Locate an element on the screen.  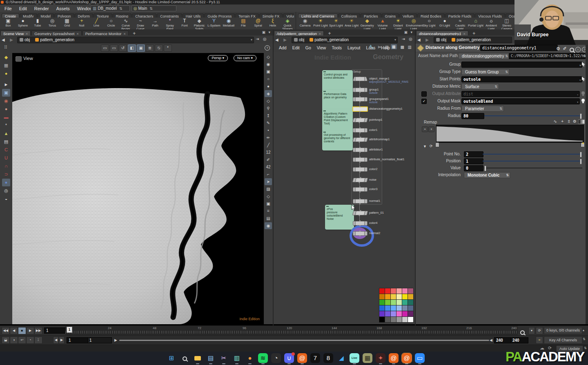
frame-ruler: 24487296120144168192216240 1 is located at coordinates (292, 331).